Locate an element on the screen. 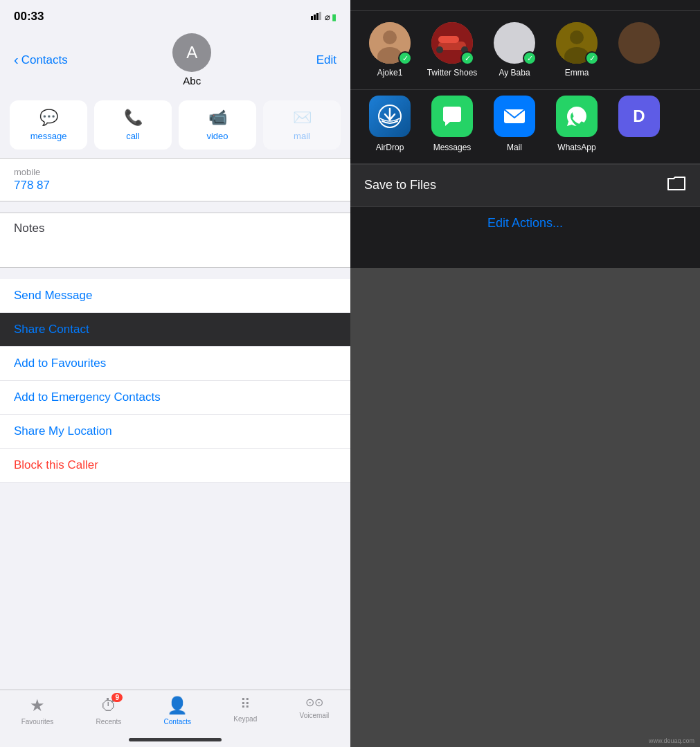 This screenshot has height=747, width=700. recents-badge: 9 is located at coordinates (117, 698).